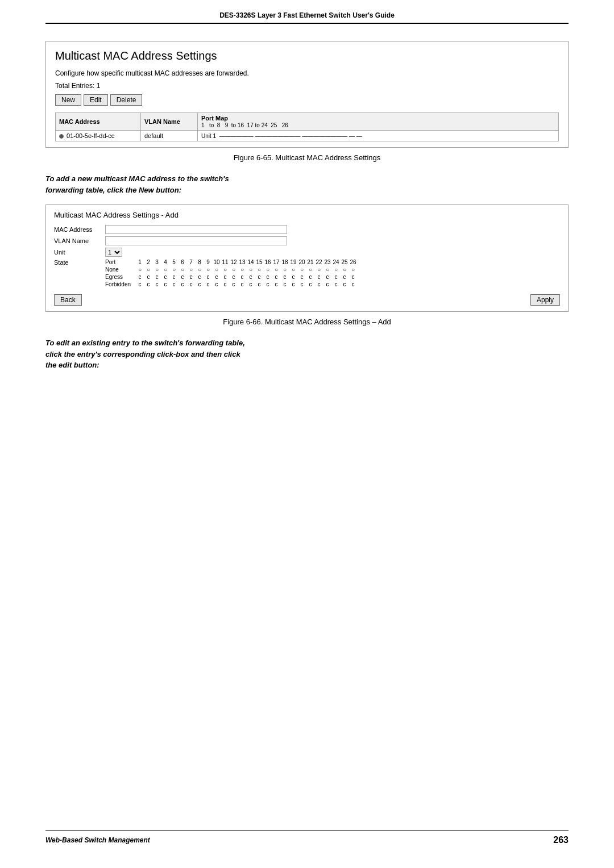 This screenshot has height=868, width=614. What do you see at coordinates (307, 229) in the screenshot?
I see `mac-address-row: MAC Address` at bounding box center [307, 229].